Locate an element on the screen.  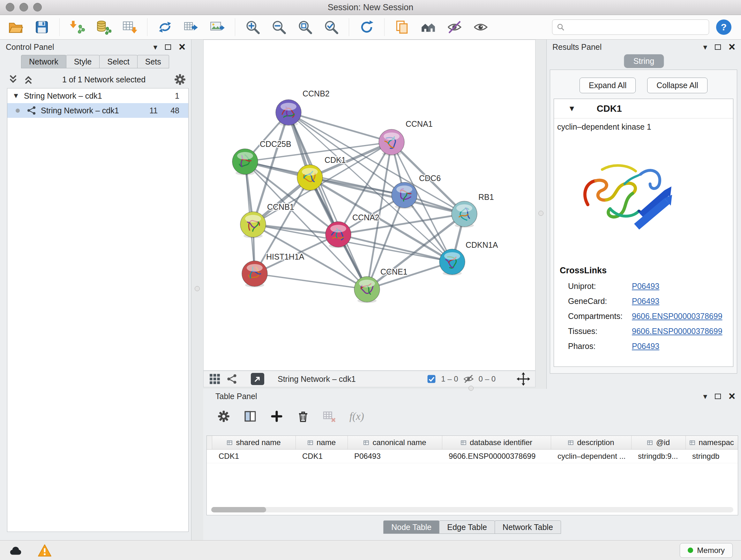
crosslink-compartments-link: 9606.ENSP00000378699 is located at coordinates (677, 316).